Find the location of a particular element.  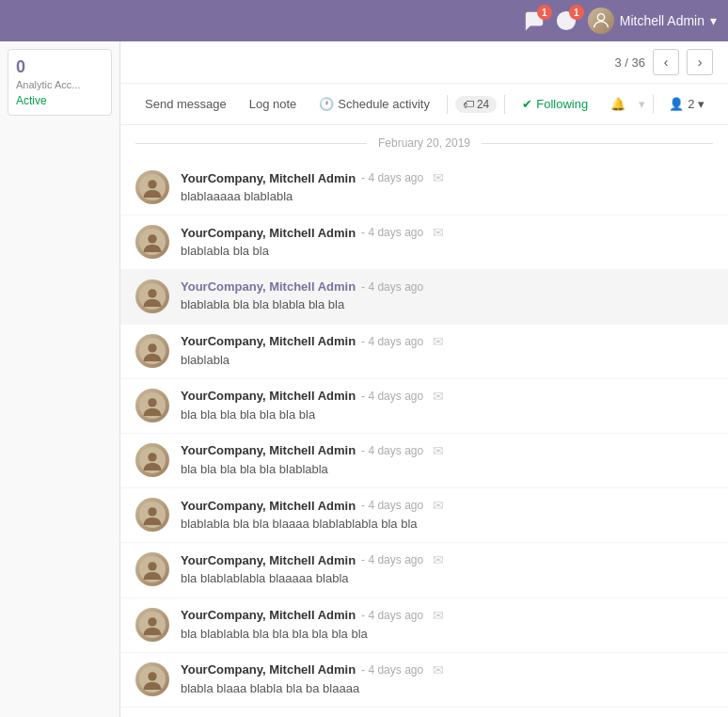

message-text: blablabla bla bla blaaaa blablablabla bl… is located at coordinates (447, 524).